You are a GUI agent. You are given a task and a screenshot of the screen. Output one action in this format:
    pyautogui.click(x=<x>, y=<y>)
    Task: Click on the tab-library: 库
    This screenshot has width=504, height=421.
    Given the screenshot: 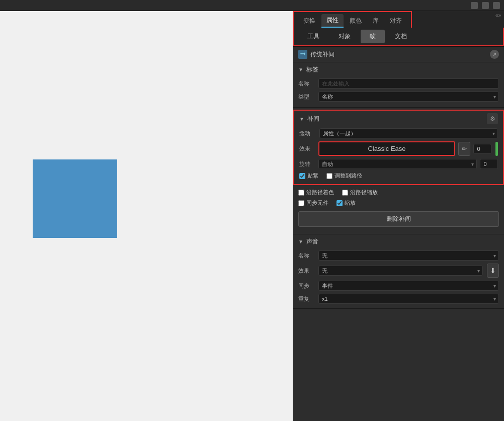 What is the action you would take?
    pyautogui.click(x=376, y=21)
    